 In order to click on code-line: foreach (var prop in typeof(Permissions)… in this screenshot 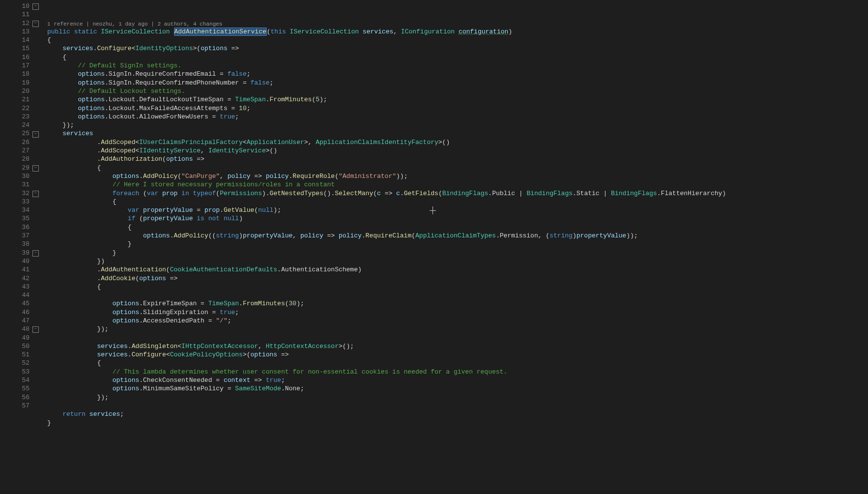, I will do `click(458, 194)`.